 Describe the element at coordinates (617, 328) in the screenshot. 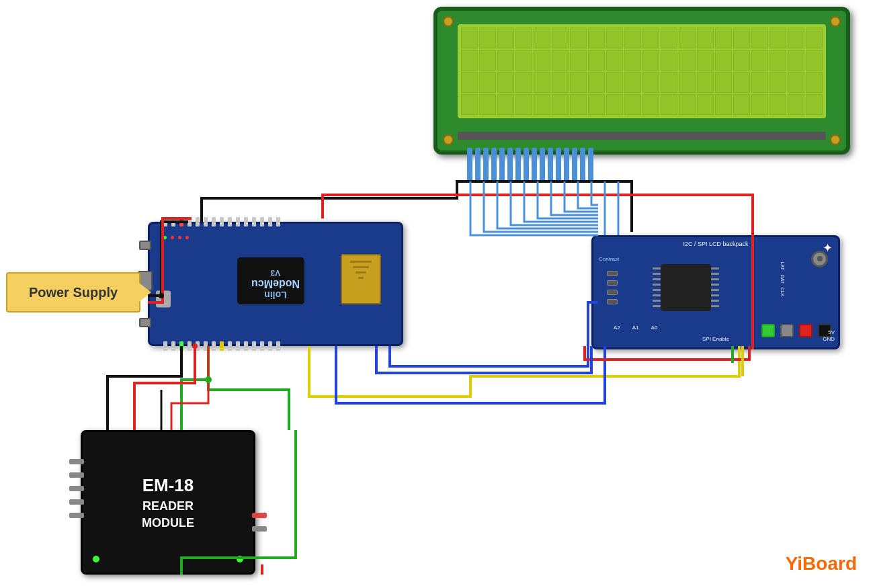

I see `a2-label: A2` at that location.